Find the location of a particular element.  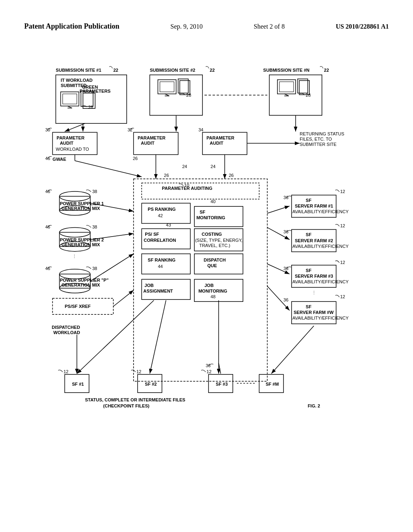

svg-text: POWER SUPPLIER 2 is located at coordinates (81, 240).